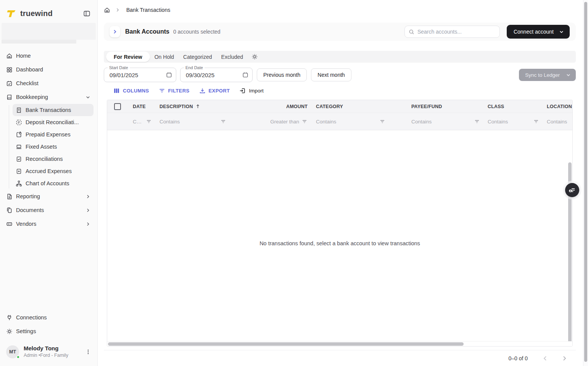  I want to click on breadcrumb-home-icon, so click(107, 10).